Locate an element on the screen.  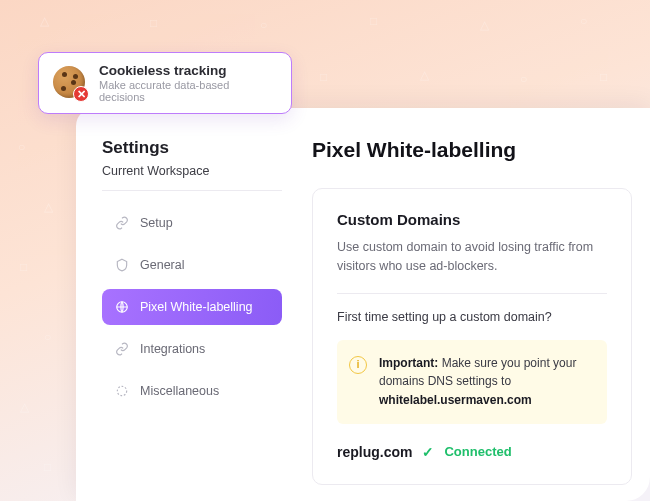
sidebar-item-general: General is located at coordinates (192, 265).